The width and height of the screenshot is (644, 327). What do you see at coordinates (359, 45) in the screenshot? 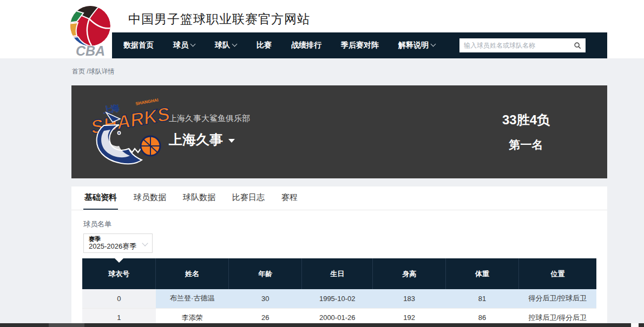
I see `main-nav: 数据首页 球员 球队 比赛 战绩排行 季后赛对阵 解释说明` at bounding box center [359, 45].